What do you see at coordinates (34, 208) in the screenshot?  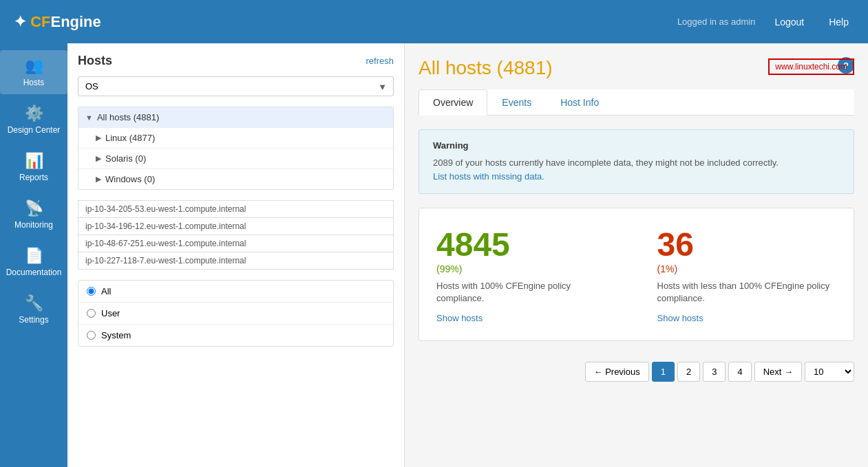 I see `monitoring-icon: 📡` at bounding box center [34, 208].